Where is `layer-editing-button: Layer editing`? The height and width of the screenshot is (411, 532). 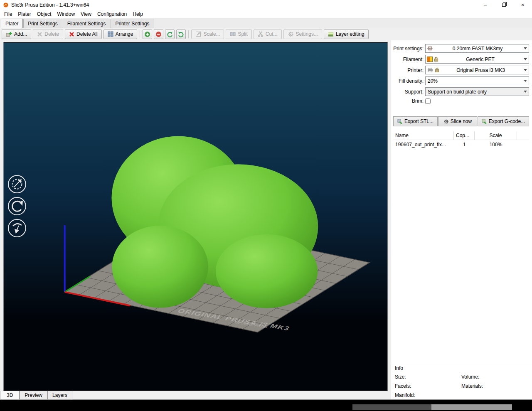 layer-editing-button: Layer editing is located at coordinates (346, 34).